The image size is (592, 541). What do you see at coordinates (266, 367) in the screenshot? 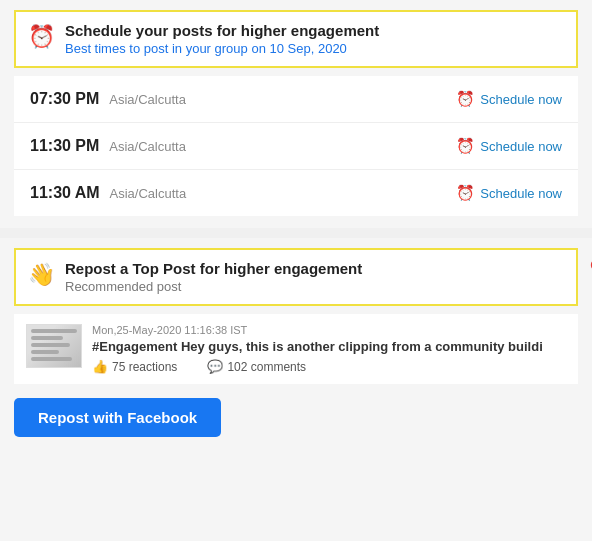
I see `comments-count: 102 comments` at bounding box center [266, 367].